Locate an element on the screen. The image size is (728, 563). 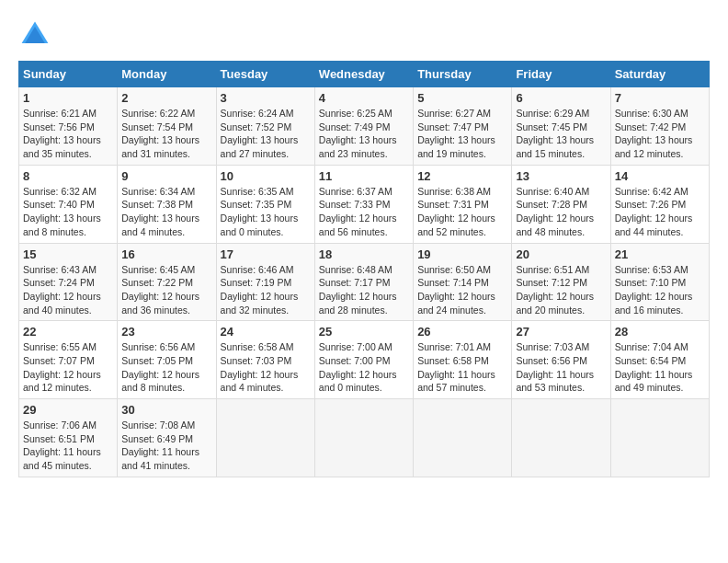
day-number: 11 is located at coordinates (364, 177).